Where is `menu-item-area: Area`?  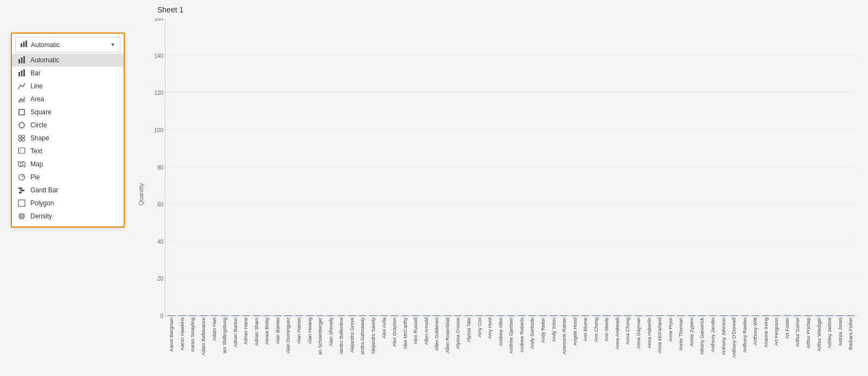 menu-item-area: Area is located at coordinates (68, 99).